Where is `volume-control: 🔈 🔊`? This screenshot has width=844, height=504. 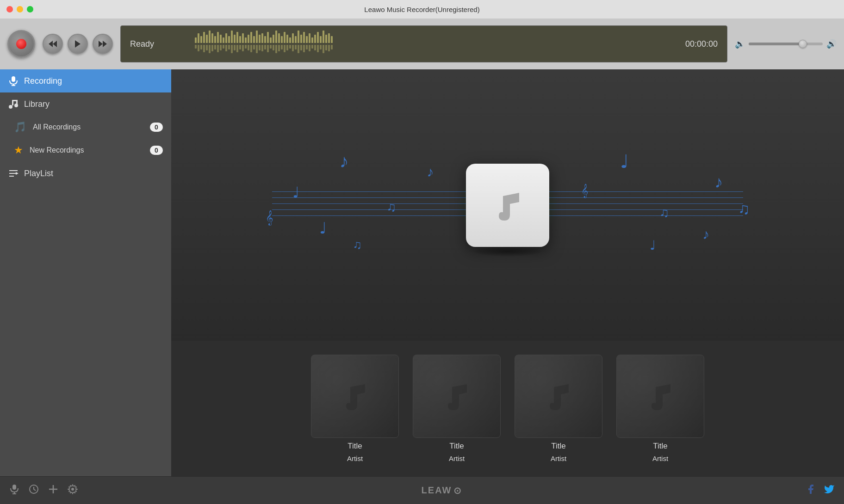 volume-control: 🔈 🔊 is located at coordinates (786, 44).